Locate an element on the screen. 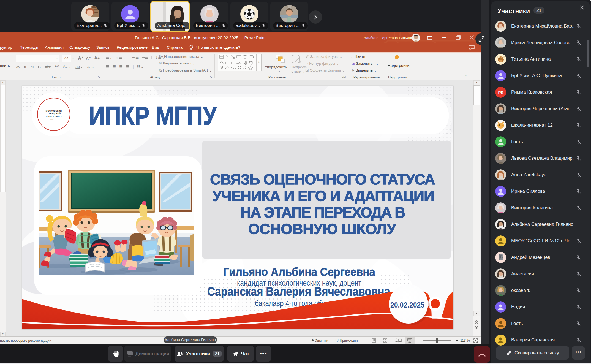 This screenshot has width=591, height=364. svg-text: 20.02.2025 is located at coordinates (407, 305).